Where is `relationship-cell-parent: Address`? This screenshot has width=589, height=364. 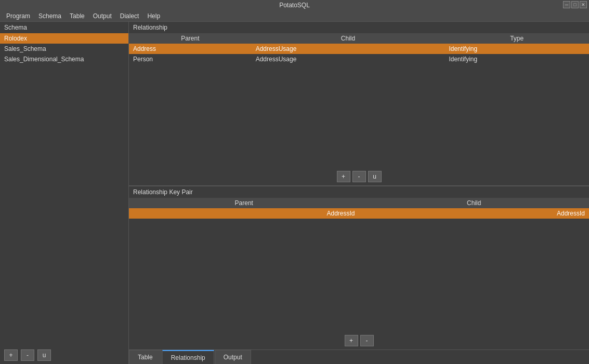 relationship-cell-parent: Address is located at coordinates (190, 49).